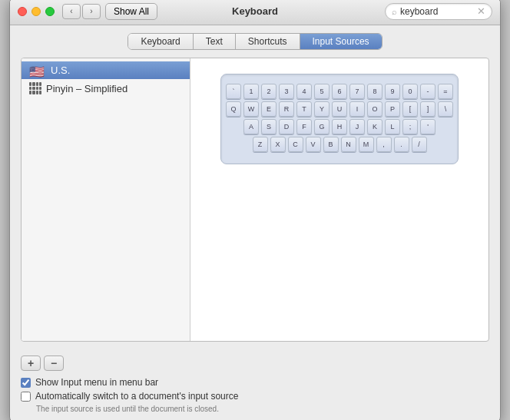  Describe the element at coordinates (251, 127) in the screenshot. I see `key-a: A` at that location.